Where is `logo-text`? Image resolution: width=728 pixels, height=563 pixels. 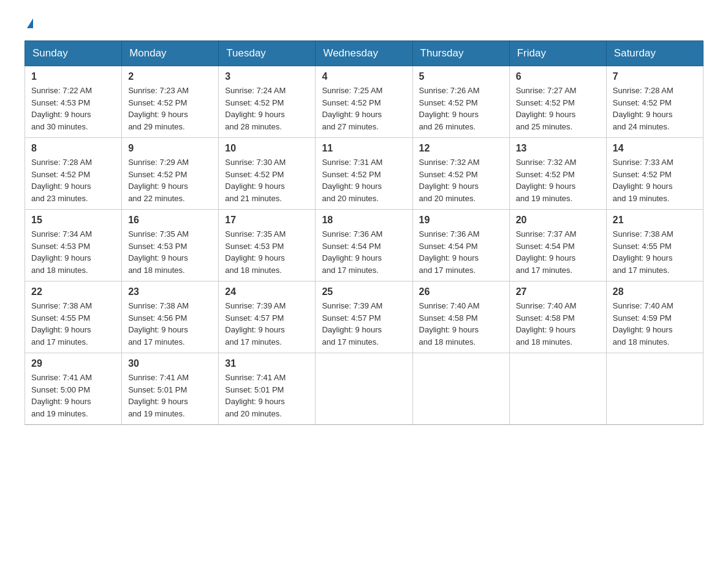 logo-text is located at coordinates (31, 23).